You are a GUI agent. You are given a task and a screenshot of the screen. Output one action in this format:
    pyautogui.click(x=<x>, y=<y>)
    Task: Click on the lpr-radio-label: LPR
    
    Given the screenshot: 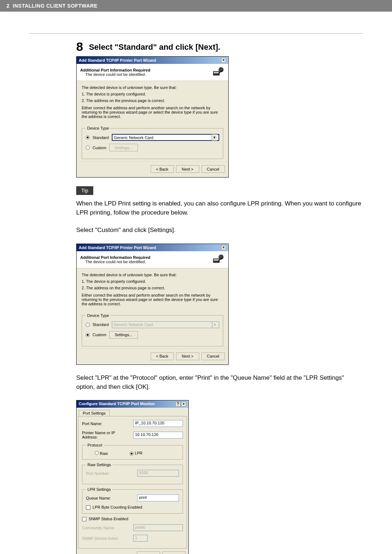 What is the action you would take?
    pyautogui.click(x=139, y=453)
    